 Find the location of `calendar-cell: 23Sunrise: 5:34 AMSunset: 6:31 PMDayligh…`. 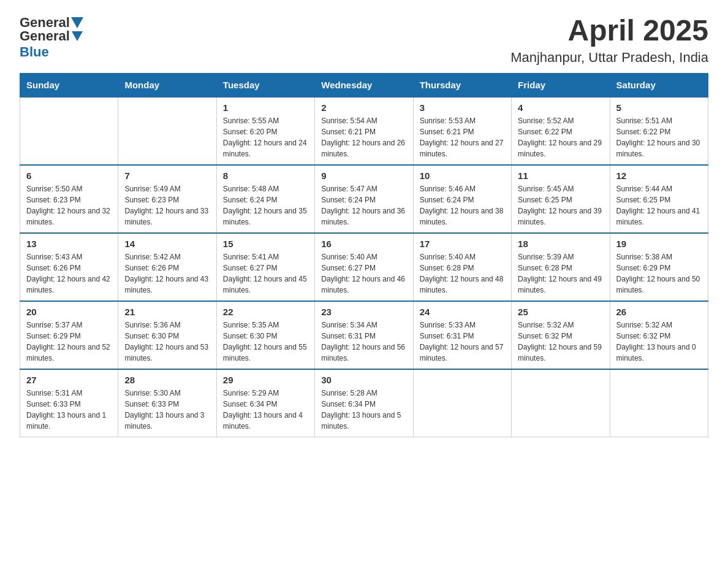

calendar-cell: 23Sunrise: 5:34 AMSunset: 6:31 PMDayligh… is located at coordinates (364, 335).